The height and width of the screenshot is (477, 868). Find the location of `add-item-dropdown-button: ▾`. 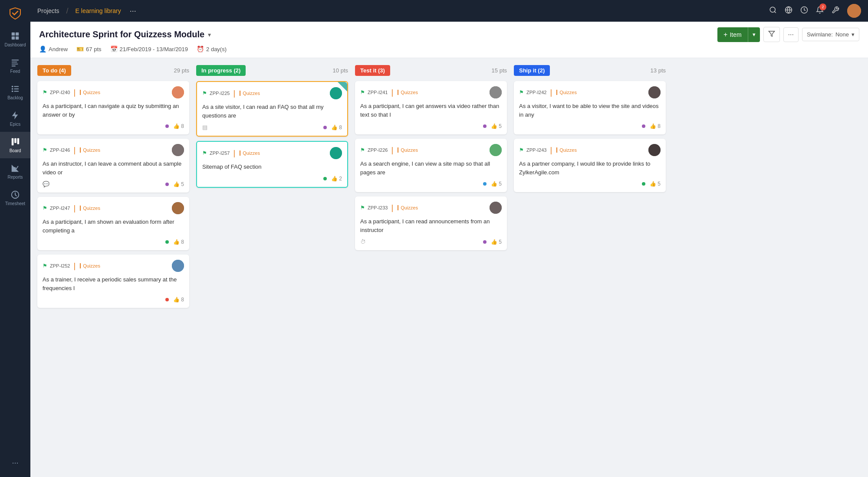

add-item-dropdown-button: ▾ is located at coordinates (754, 35).